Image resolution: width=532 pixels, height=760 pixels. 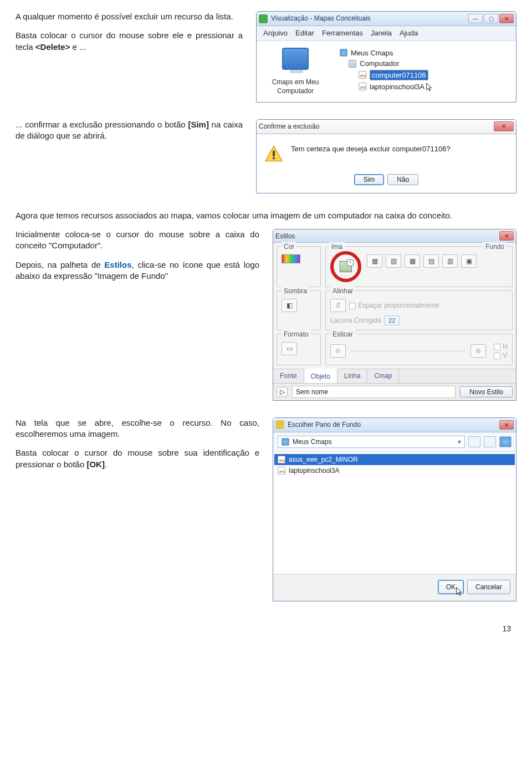 What do you see at coordinates (78, 47) in the screenshot?
I see `text: e ...` at bounding box center [78, 47].